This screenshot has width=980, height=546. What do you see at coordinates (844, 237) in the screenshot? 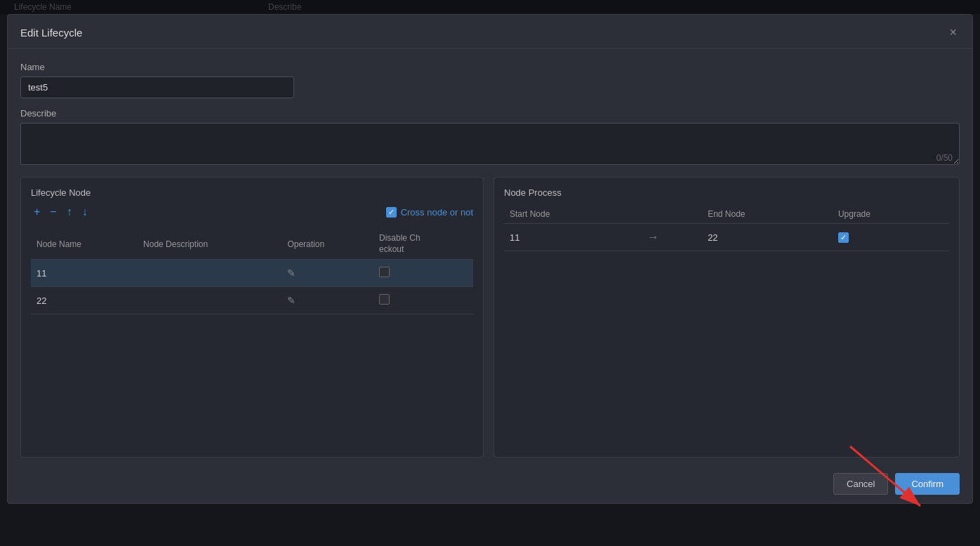
I see `upgrade-checkbox: ✓` at bounding box center [844, 237].